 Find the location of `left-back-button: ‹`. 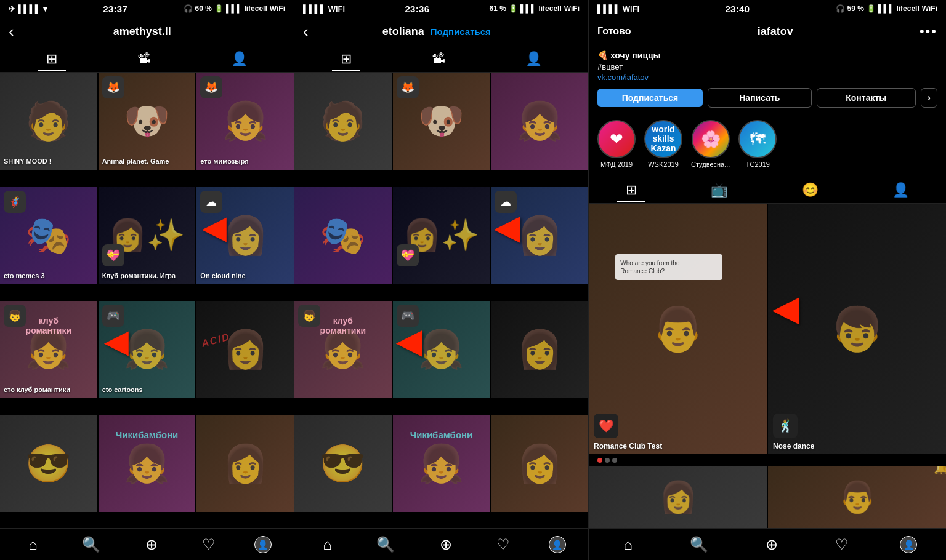

left-back-button: ‹ is located at coordinates (11, 32).